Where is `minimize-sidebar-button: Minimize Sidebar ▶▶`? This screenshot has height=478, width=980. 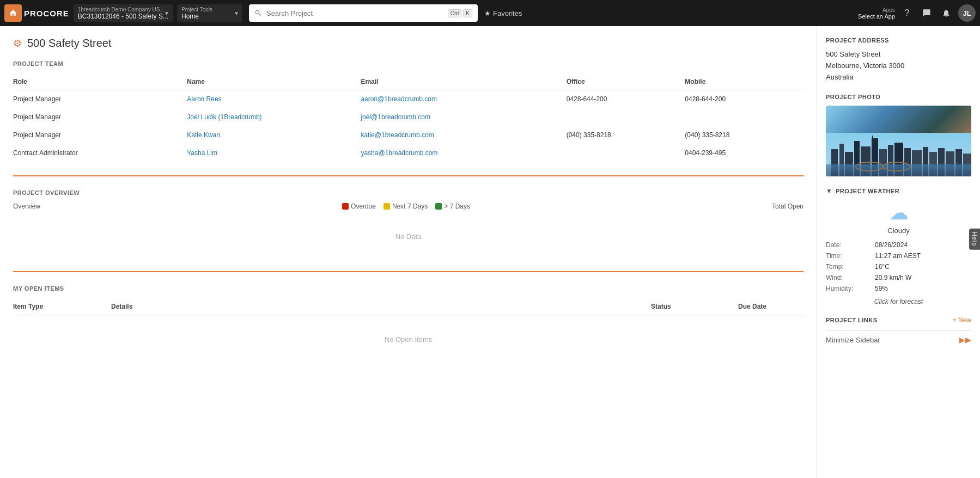
minimize-sidebar-button: Minimize Sidebar ▶▶ is located at coordinates (899, 340).